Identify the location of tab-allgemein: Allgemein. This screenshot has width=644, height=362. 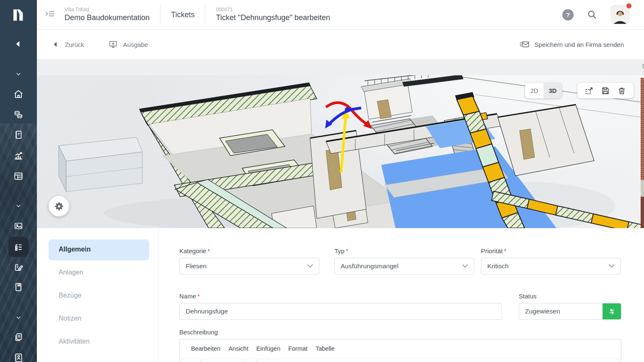
(75, 249).